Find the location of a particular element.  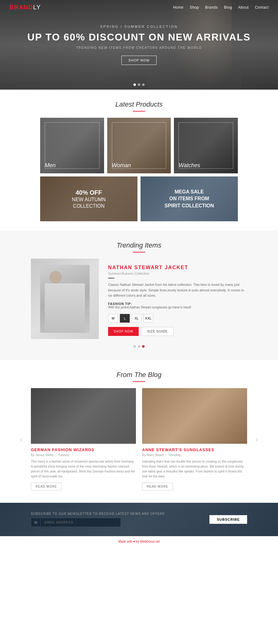

trending-tip-text: With this jacket,Nathan Stewart sunglass… is located at coordinates (178, 307).